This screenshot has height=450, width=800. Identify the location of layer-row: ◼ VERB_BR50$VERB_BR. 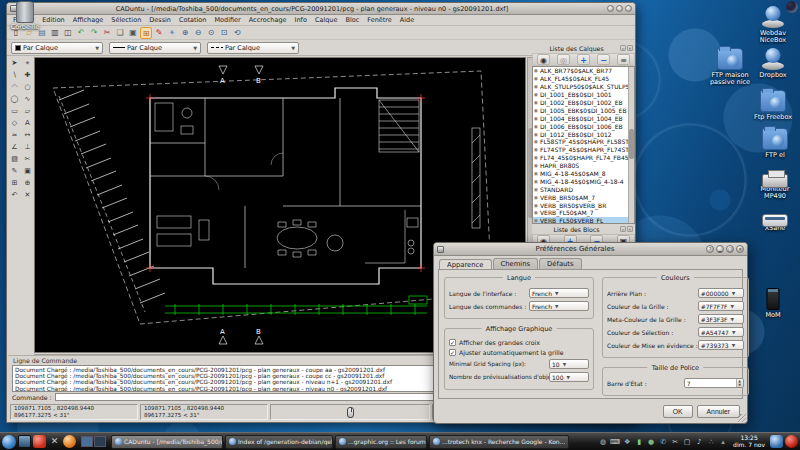
(584, 205).